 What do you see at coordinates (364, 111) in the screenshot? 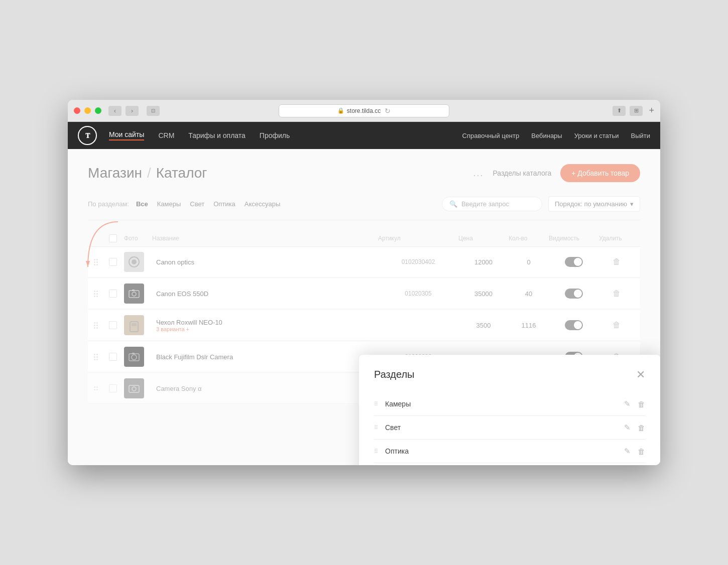
I see `url-bar: 🔒 store.tilda.cc ↻` at bounding box center [364, 111].